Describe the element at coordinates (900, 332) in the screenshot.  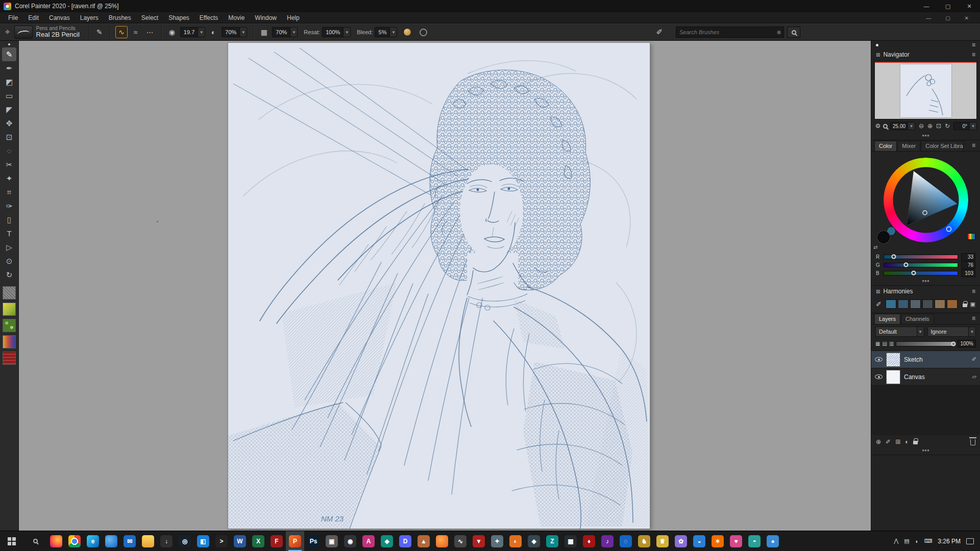
I see `blend-mode-dropdown: Default ▼` at that location.